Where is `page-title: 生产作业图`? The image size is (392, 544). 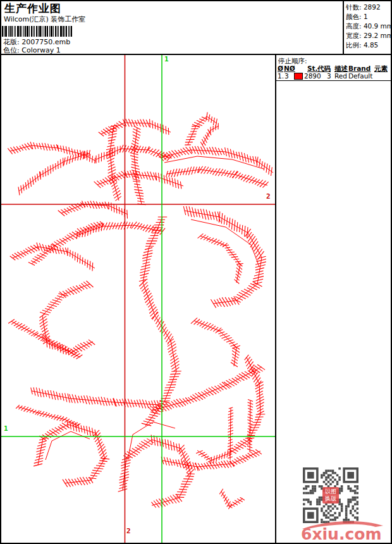 page-title: 生产作业图 is located at coordinates (33, 9).